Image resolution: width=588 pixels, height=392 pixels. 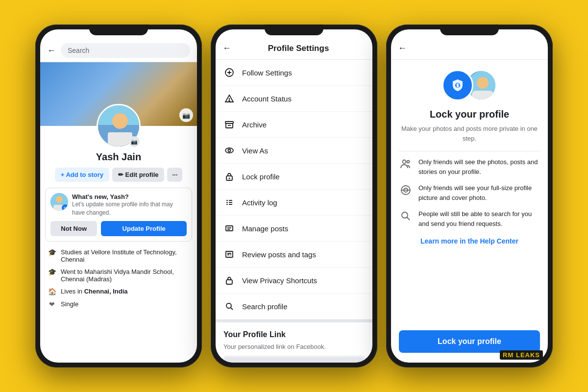 What do you see at coordinates (138, 174) in the screenshot?
I see `edit-profile-button: ✏ Edit profile` at bounding box center [138, 174].